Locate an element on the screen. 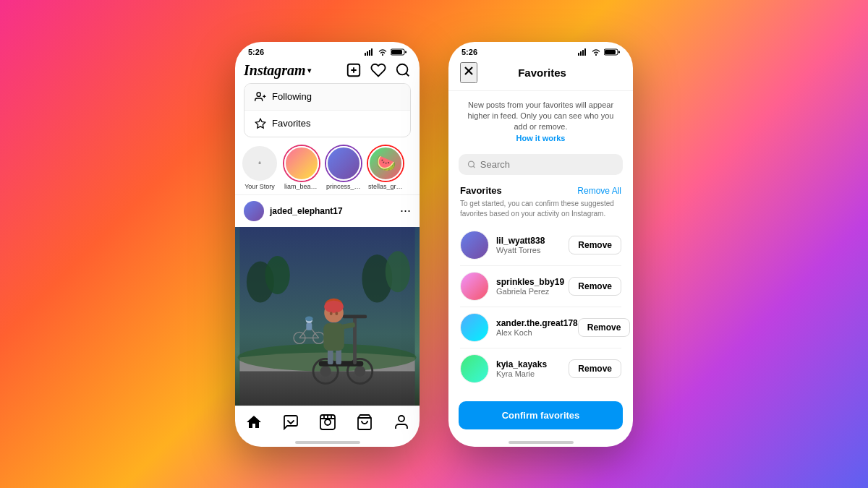 The height and width of the screenshot is (488, 868). back-button is located at coordinates (469, 72).